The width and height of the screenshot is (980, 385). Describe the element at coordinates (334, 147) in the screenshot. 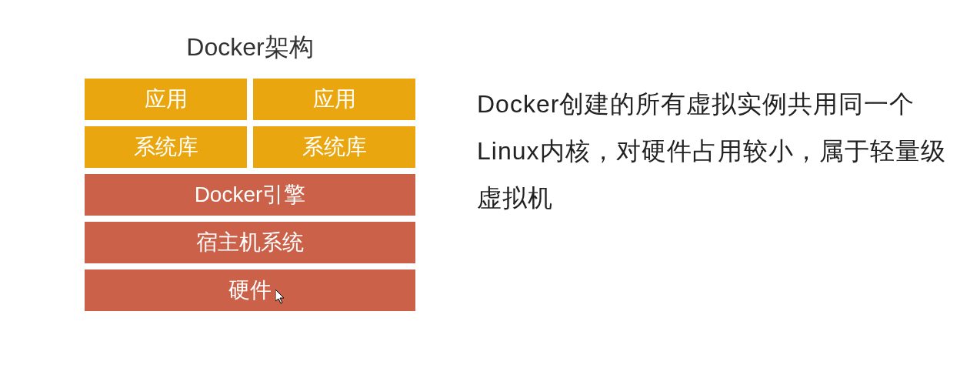

I see `lib-box-right: 系统库` at that location.